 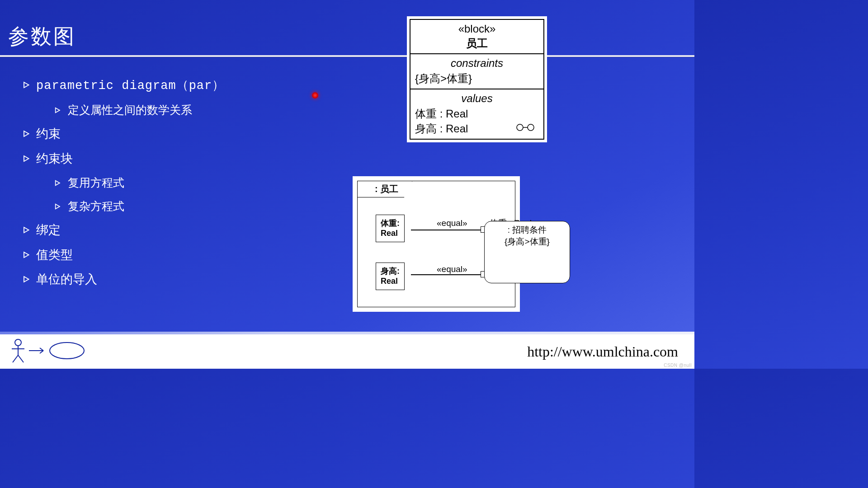 I want to click on block-diagram: «block» 员工 constraints {身高>体重} values 体重…, so click(x=477, y=80).